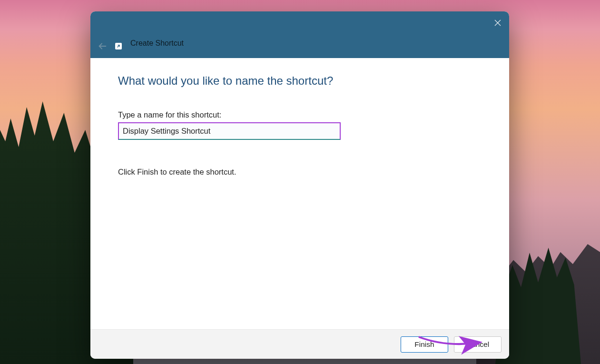 The width and height of the screenshot is (600, 364). I want to click on dialog-heading: What would you like to name the shortcut…, so click(300, 81).